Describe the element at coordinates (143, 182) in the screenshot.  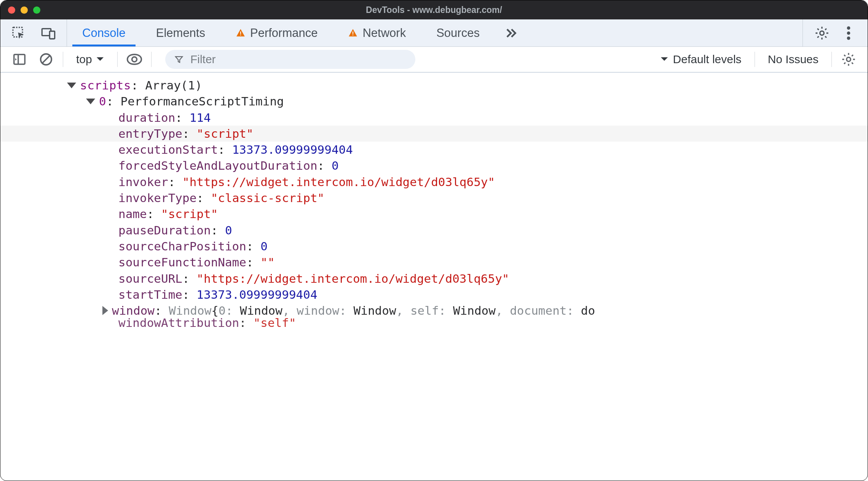
I see `prop-key: invoker` at that location.